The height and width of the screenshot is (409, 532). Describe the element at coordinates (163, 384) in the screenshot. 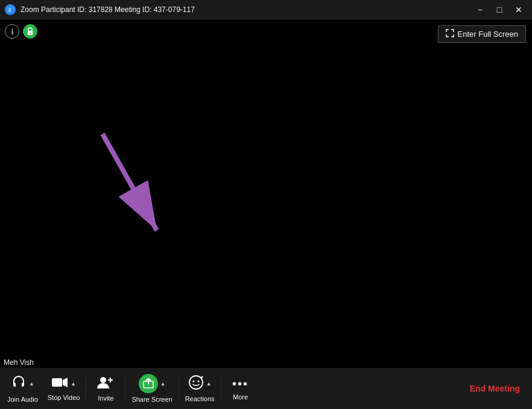

I see `share-screen-caret: ▲` at that location.